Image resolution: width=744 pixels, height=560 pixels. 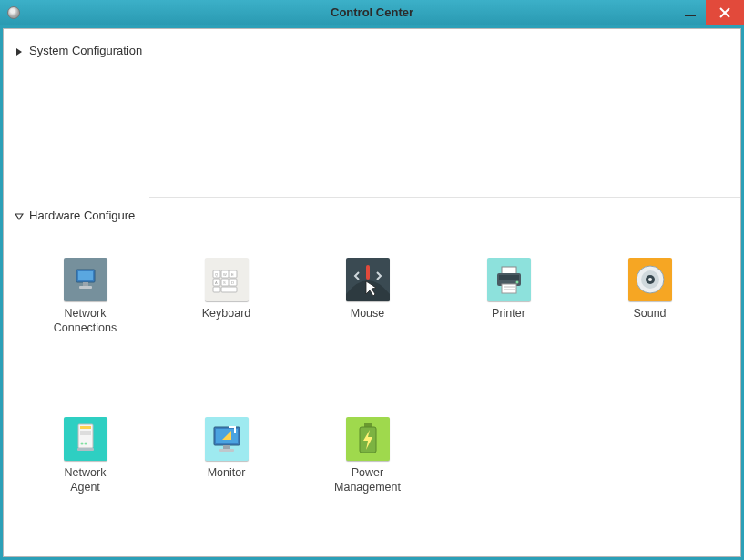 What do you see at coordinates (86, 280) in the screenshot?
I see `network-icon` at bounding box center [86, 280].